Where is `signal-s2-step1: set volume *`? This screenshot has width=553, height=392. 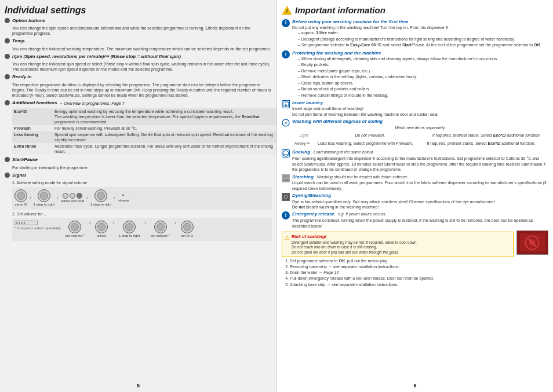 signal-s2-step1: set volume * is located at coordinates (75, 229).